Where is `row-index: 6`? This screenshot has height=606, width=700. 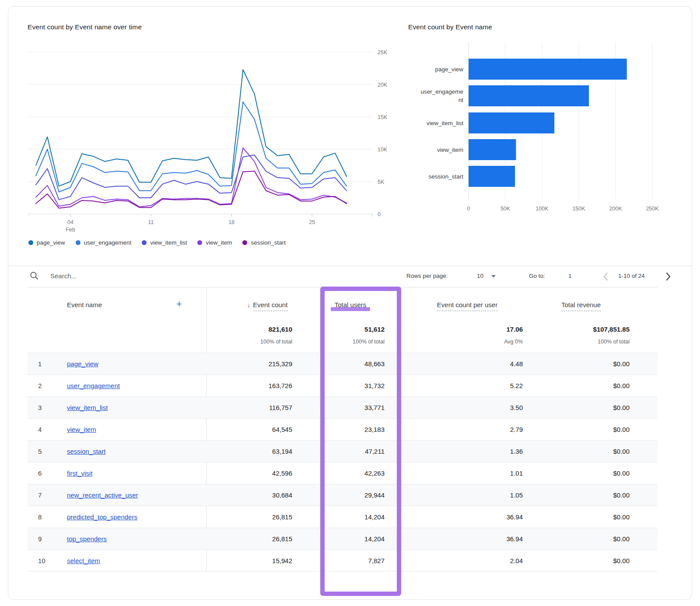
row-index: 6 is located at coordinates (47, 473).